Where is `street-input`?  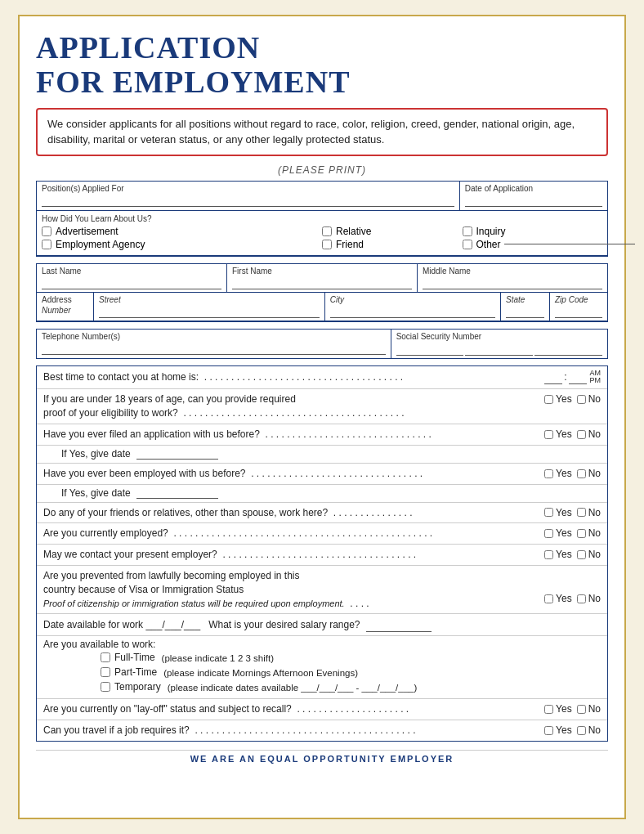
street-input is located at coordinates (209, 312).